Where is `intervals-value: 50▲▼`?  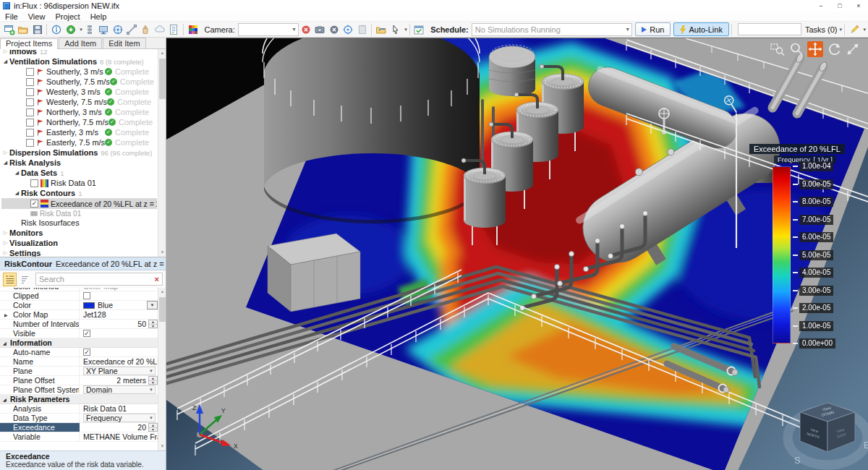
intervals-value: 50▲▼ is located at coordinates (119, 324).